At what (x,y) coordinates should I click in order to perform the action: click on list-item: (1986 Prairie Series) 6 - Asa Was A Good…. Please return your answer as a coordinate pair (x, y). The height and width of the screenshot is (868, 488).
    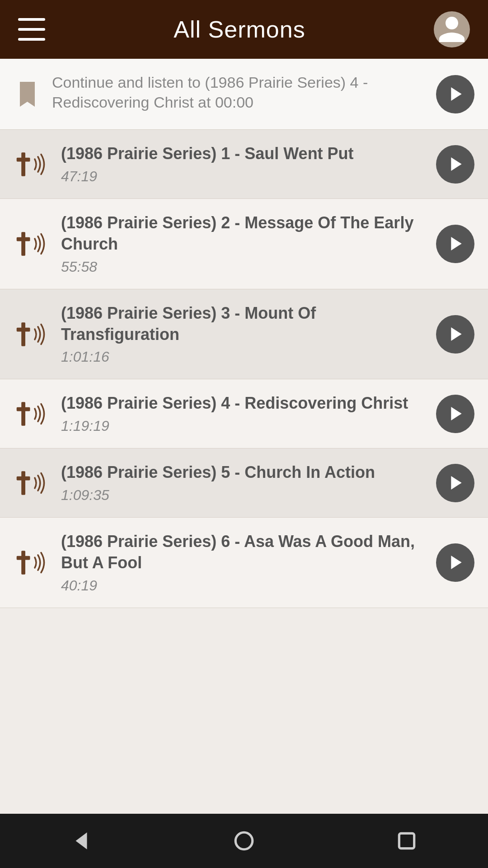
    Looking at the image, I should click on (244, 563).